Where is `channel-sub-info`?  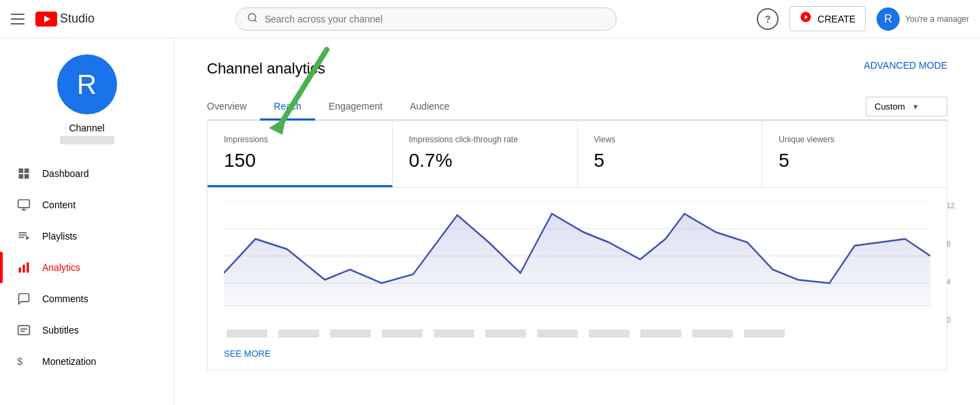
channel-sub-info is located at coordinates (87, 140).